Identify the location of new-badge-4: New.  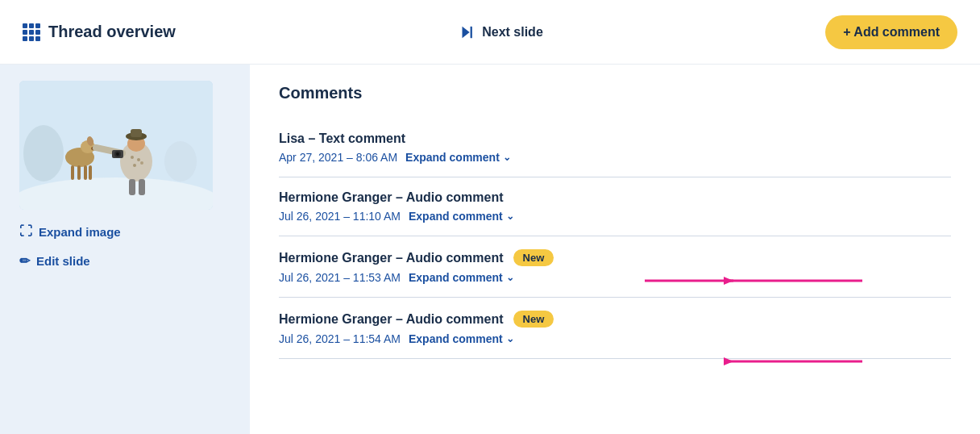
(534, 319).